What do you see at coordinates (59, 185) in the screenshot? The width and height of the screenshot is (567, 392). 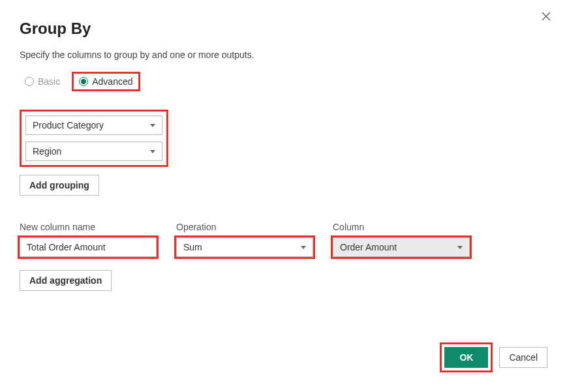 I see `add-grouping-button: Add grouping` at bounding box center [59, 185].